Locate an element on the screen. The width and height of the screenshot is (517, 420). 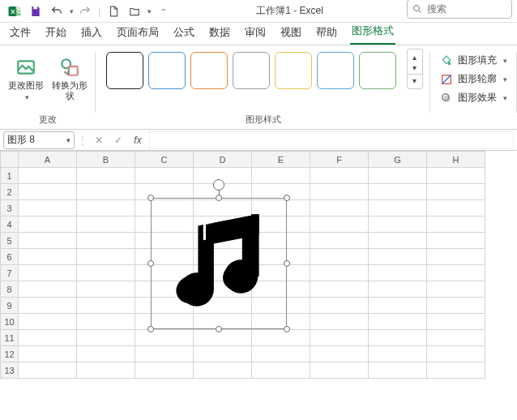
row-header: 4 is located at coordinates (10, 225).